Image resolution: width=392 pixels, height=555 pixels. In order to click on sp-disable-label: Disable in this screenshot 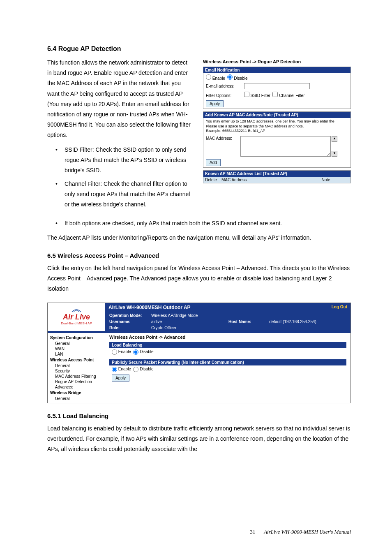, I will do `click(146, 369)`.